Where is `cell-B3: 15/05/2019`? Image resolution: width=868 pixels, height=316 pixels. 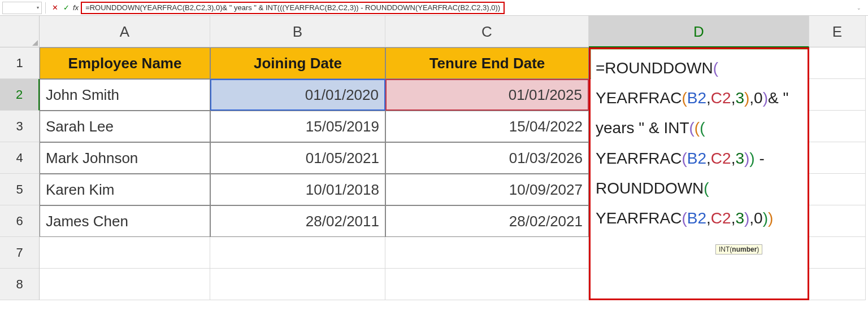 cell-B3: 15/05/2019 is located at coordinates (298, 126).